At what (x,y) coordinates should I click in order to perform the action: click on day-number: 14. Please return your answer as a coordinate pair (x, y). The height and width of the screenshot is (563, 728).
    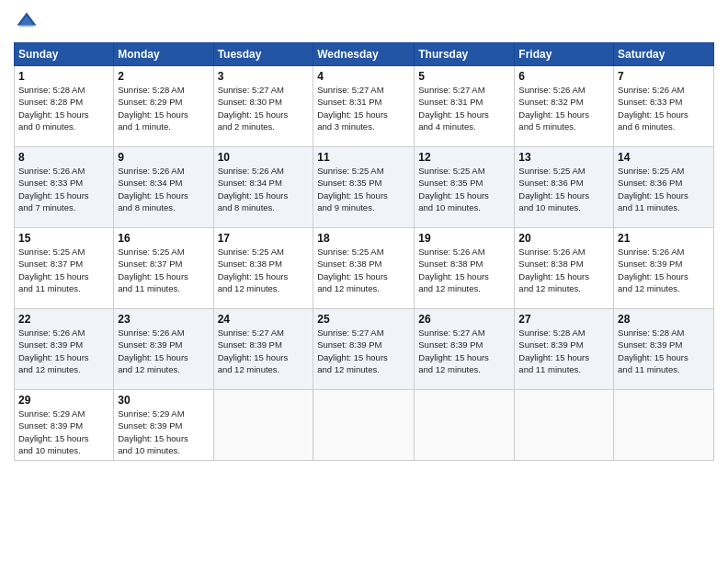
    Looking at the image, I should click on (664, 157).